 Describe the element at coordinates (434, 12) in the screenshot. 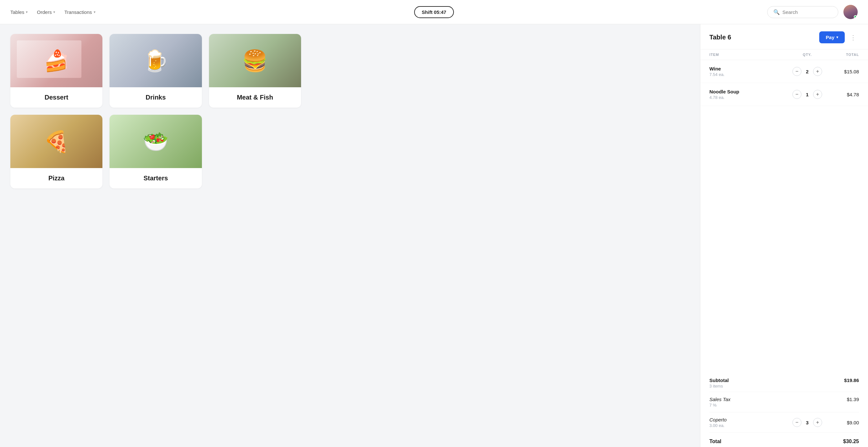

I see `shift-badge-container: Shift 05:47` at that location.